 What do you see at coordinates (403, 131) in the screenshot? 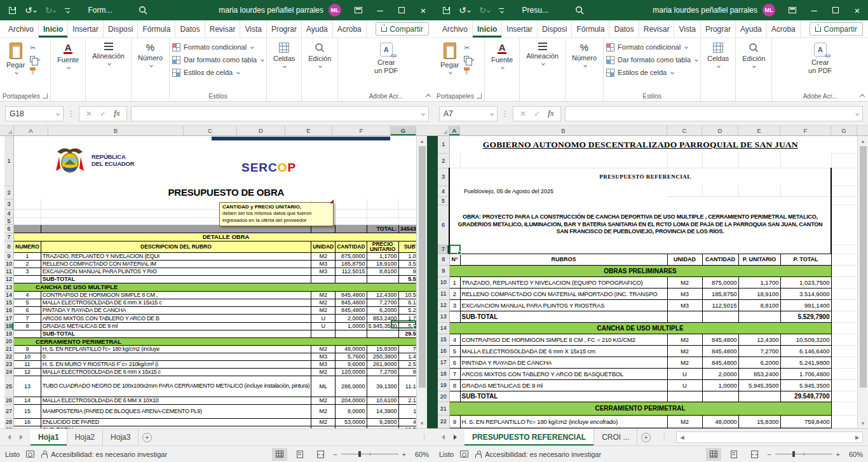
I see `column-header-G: G` at bounding box center [403, 131].